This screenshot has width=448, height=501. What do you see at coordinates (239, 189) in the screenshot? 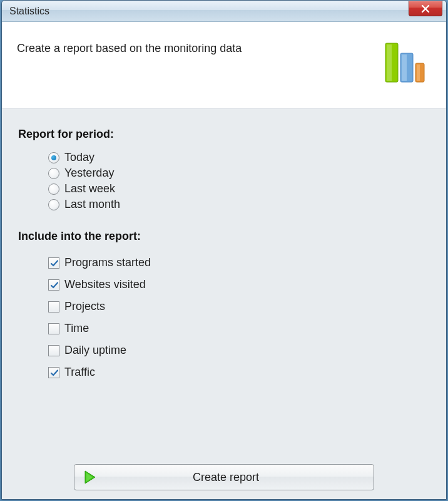
I see `radio-last-week: Last week` at bounding box center [239, 189].